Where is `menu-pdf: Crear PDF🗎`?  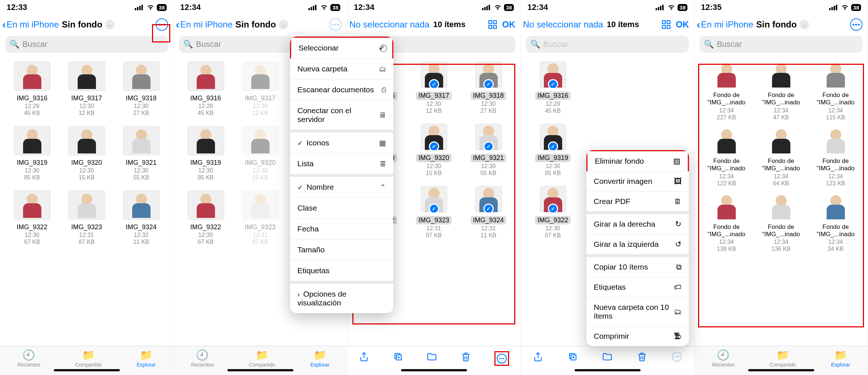
menu-pdf: Crear PDF🗎 is located at coordinates (638, 203).